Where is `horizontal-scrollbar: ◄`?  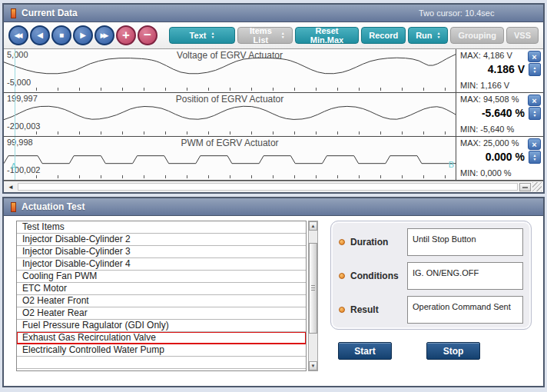
horizontal-scrollbar: ◄ is located at coordinates (274, 186).